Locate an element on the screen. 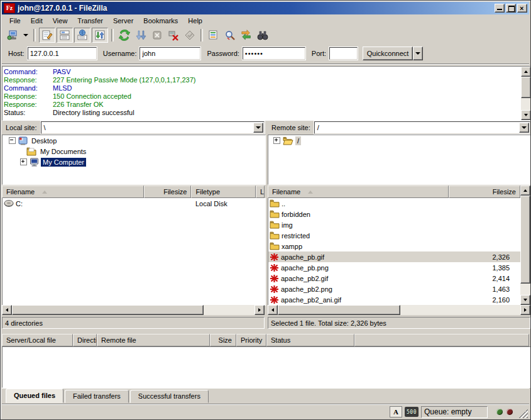 The width and height of the screenshot is (531, 420). cancel-button is located at coordinates (157, 35).